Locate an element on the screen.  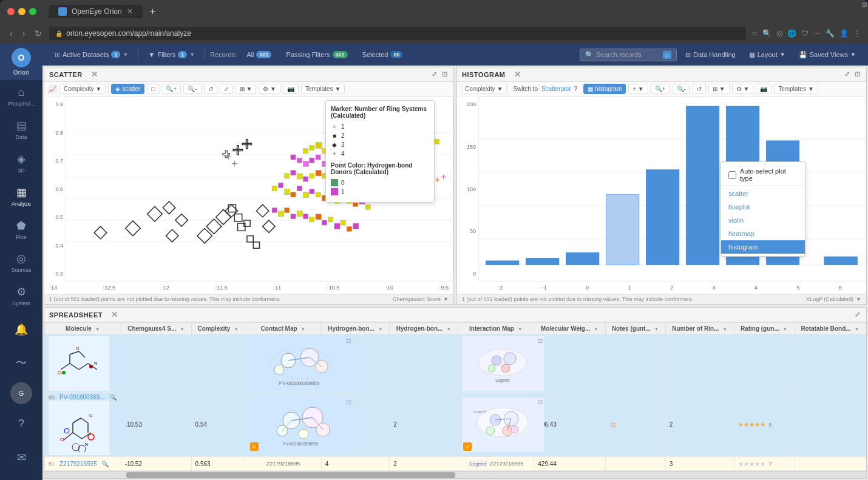
contact-map-vis-1: PV-001800369859 ⊡ is located at coordinates (300, 363).